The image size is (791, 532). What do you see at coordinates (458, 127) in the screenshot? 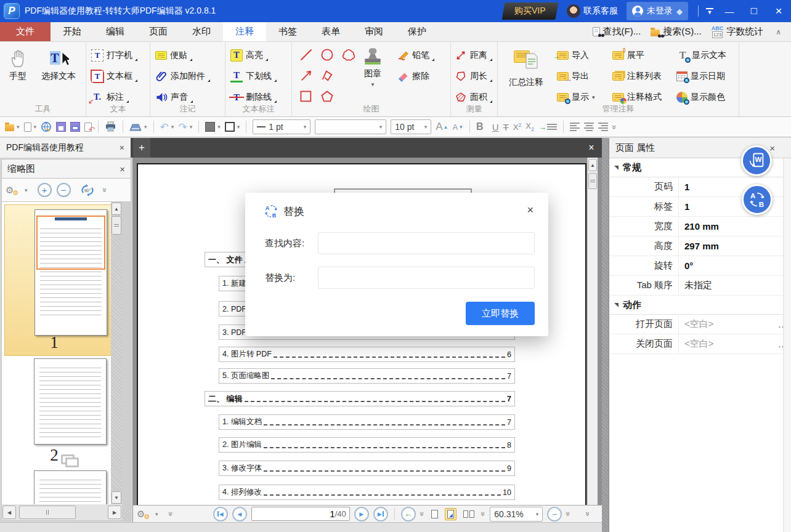
I see `decrease-font-button: A▼` at bounding box center [458, 127].